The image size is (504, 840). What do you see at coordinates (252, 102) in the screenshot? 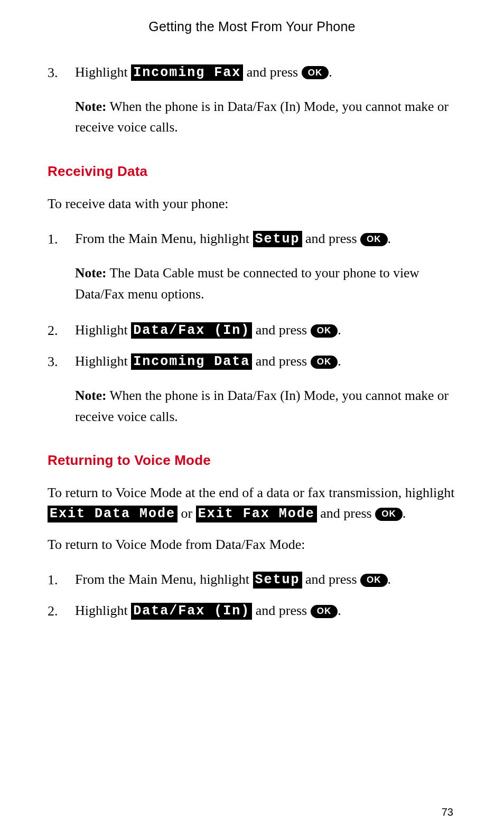
I see `steps-fax-receive-tail: 3. Highlight Incoming Fax and press OK. …` at bounding box center [252, 102].